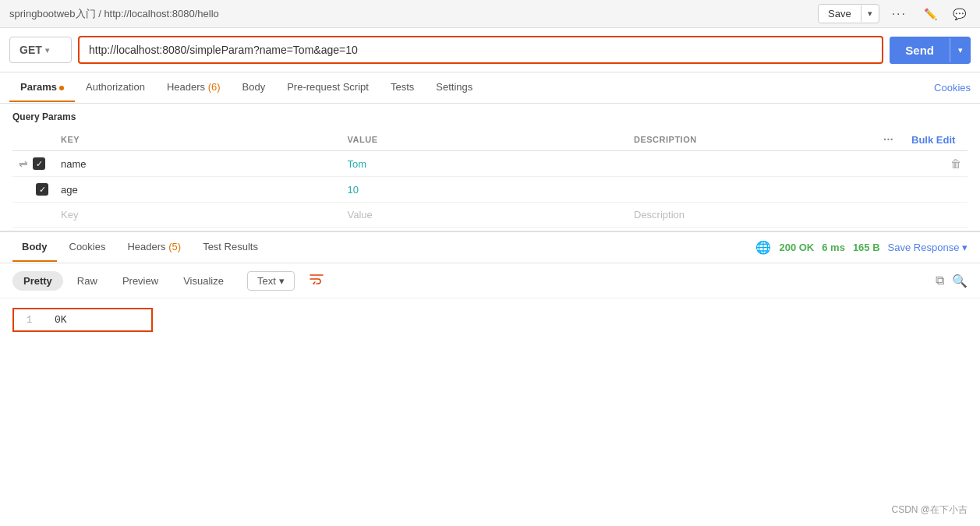 This screenshot has width=980, height=526. Describe the element at coordinates (223, 50) in the screenshot. I see `url-text: http://localhost:8080/simpleParam?name=T…` at that location.